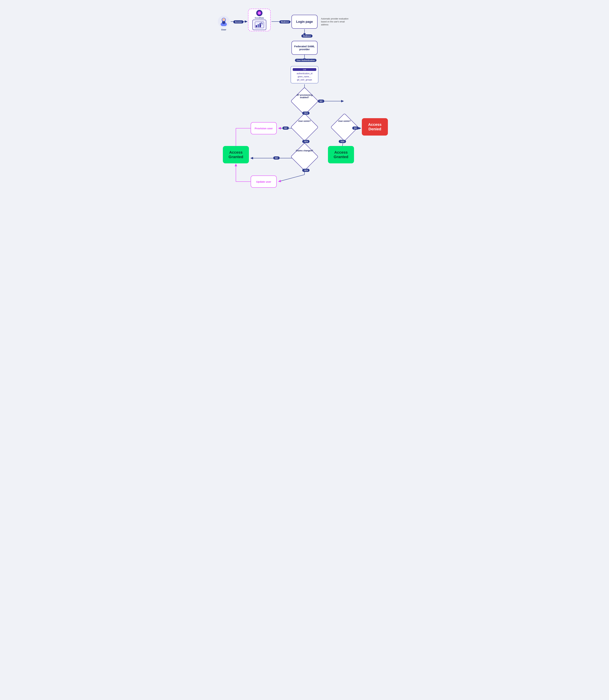 This screenshot has height=700, width=609. Describe the element at coordinates (236, 155) in the screenshot. I see `access-granted-left: Access Granted` at that location.